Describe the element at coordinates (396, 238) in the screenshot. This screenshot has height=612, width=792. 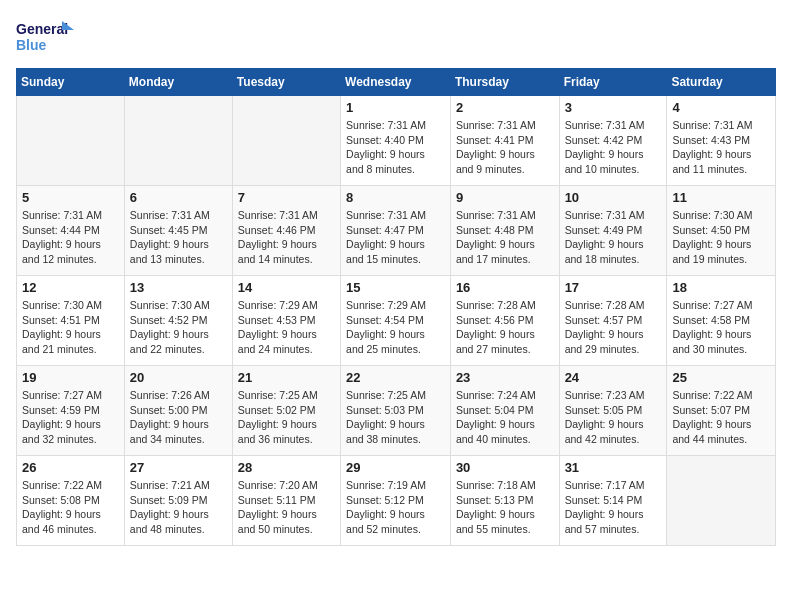
I see `day-info: Sunrise: 7:31 AM Sunset: 4:47 PM Dayligh…` at that location.